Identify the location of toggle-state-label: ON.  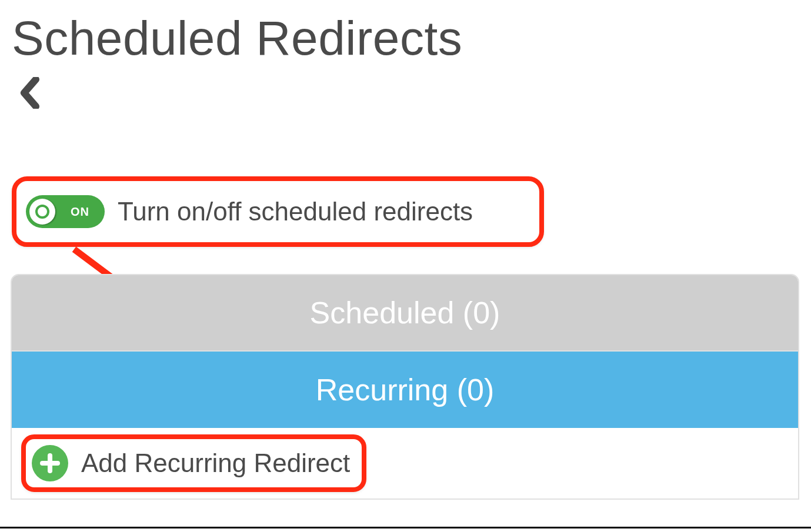
(80, 212).